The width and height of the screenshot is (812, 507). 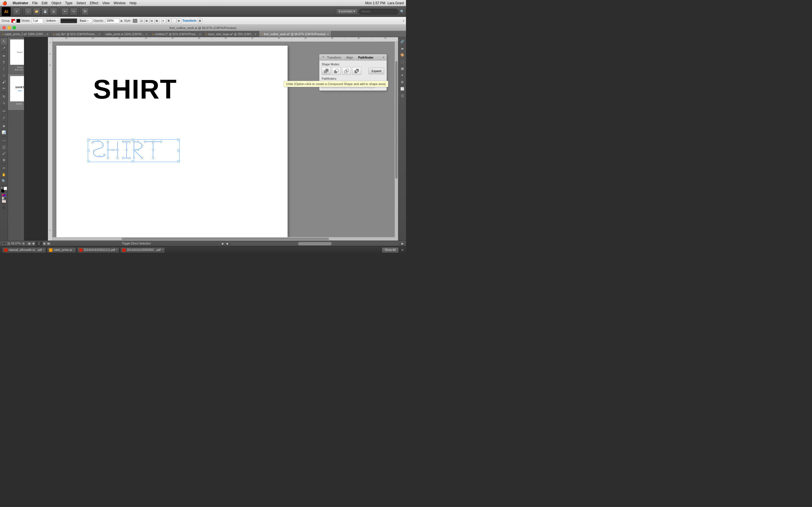 I want to click on panel-expand-btn: ▾, so click(x=384, y=57).